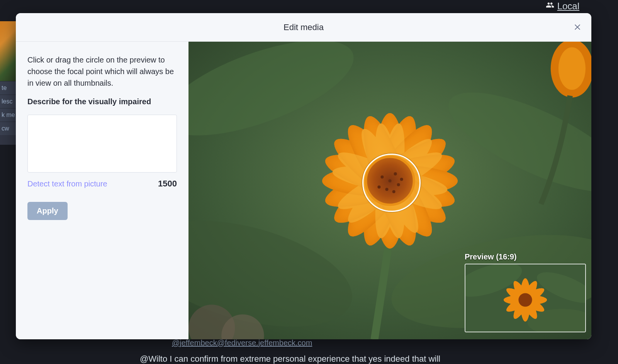  I want to click on group-icon, so click(550, 6).